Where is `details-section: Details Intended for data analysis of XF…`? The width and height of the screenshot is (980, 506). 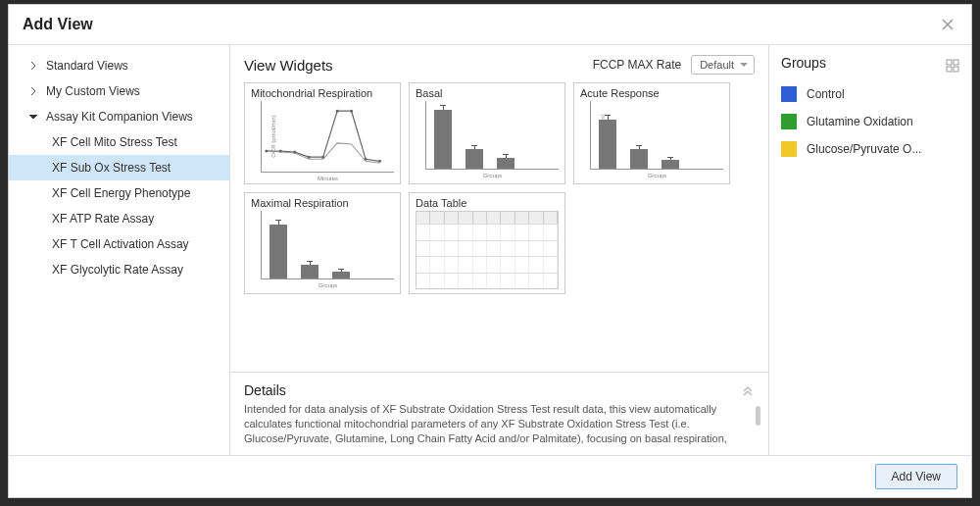 details-section: Details Intended for data analysis of XF… is located at coordinates (500, 414).